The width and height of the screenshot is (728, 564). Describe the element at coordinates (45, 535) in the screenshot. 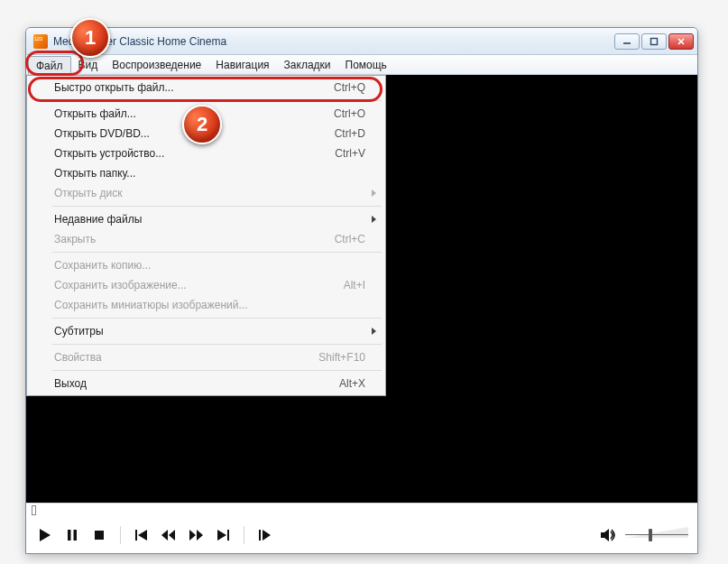

I see `play-button` at that location.